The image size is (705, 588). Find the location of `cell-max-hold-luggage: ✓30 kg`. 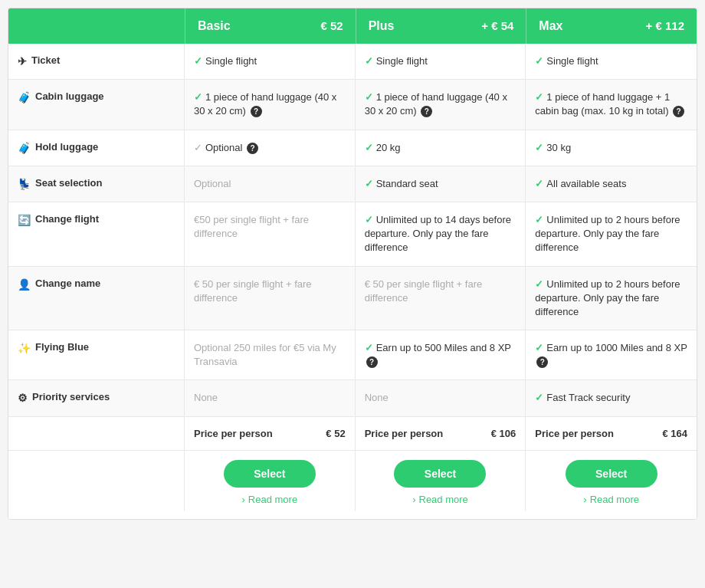

cell-max-hold-luggage: ✓30 kg is located at coordinates (612, 148).